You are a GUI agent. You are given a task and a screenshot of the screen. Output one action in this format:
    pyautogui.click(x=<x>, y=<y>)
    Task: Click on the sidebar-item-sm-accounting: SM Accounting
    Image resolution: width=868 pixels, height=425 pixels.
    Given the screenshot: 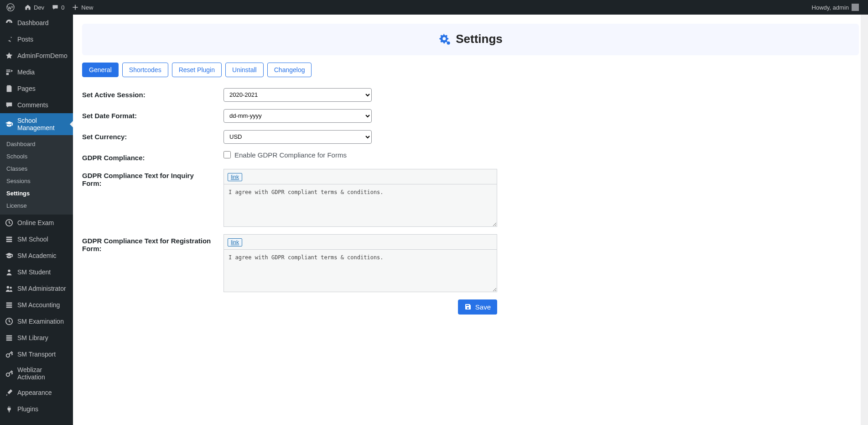 What is the action you would take?
    pyautogui.click(x=36, y=305)
    